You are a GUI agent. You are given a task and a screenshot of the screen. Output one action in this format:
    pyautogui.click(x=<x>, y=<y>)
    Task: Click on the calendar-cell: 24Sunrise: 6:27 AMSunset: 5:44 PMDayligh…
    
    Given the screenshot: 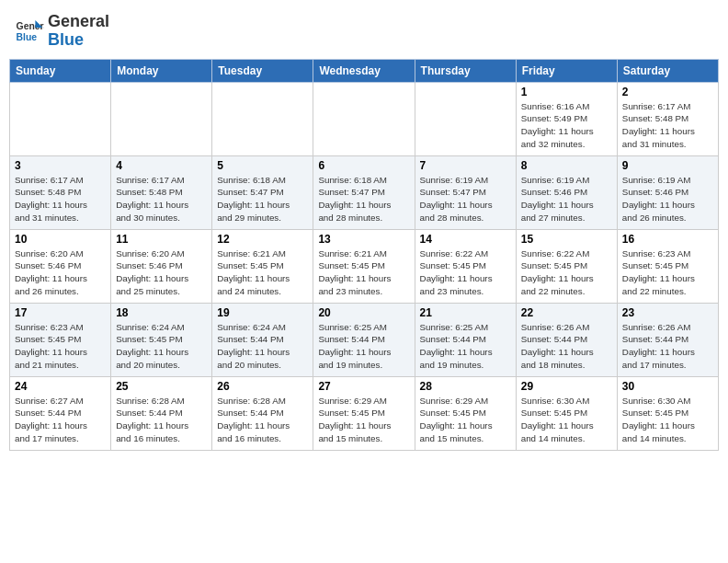 What is the action you would take?
    pyautogui.click(x=61, y=413)
    